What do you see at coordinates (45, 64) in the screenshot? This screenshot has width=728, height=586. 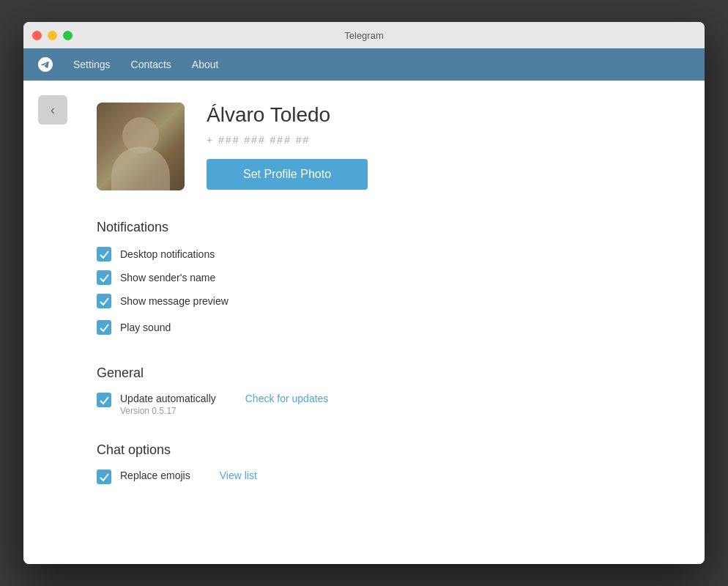 I see `app-logo` at bounding box center [45, 64].